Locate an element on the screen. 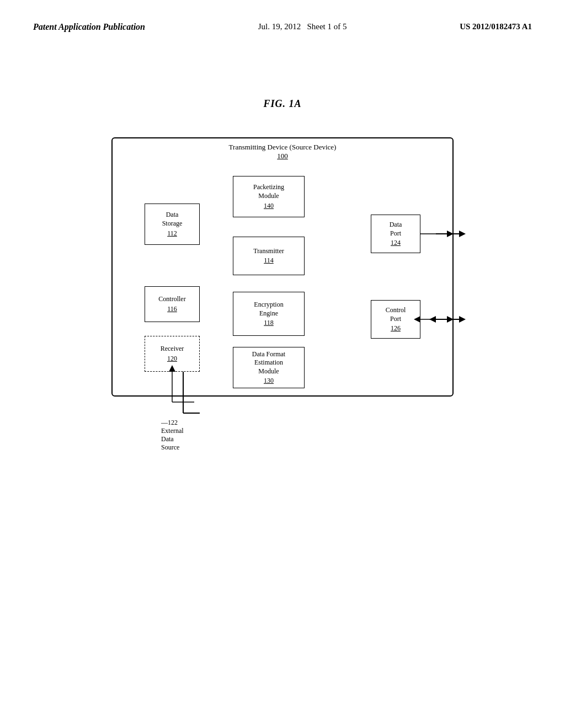 This screenshot has height=728, width=565. transmitter-number: 114 is located at coordinates (269, 260).